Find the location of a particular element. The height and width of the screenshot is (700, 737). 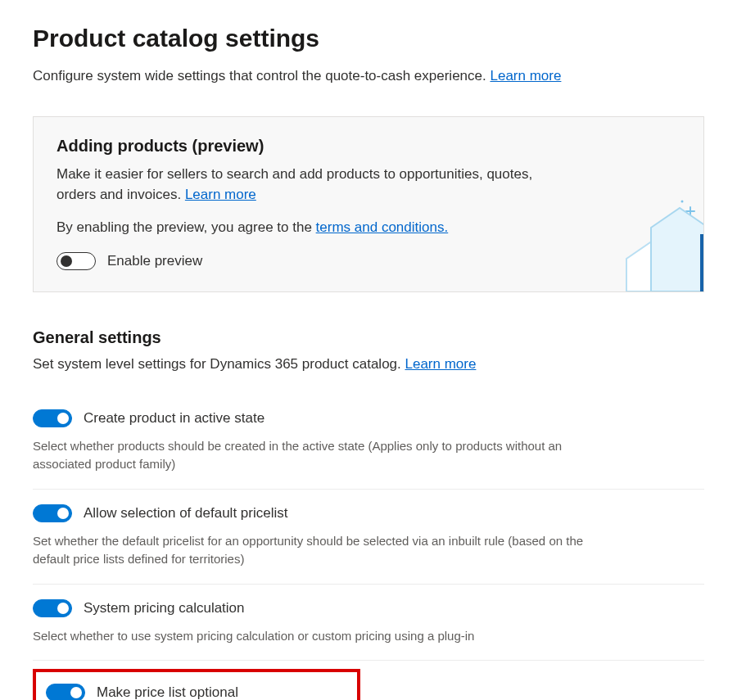

setting-label: Create product in active state is located at coordinates (174, 418).